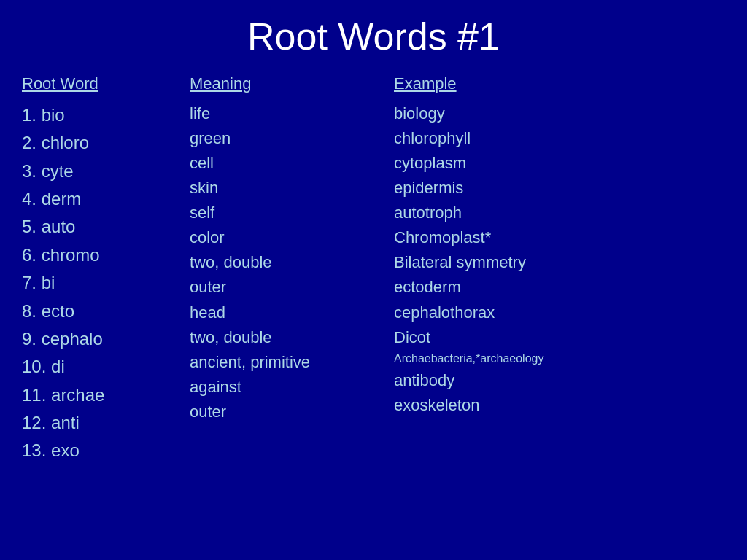 The width and height of the screenshot is (747, 560). I want to click on list-item: 12. anti, so click(98, 423).